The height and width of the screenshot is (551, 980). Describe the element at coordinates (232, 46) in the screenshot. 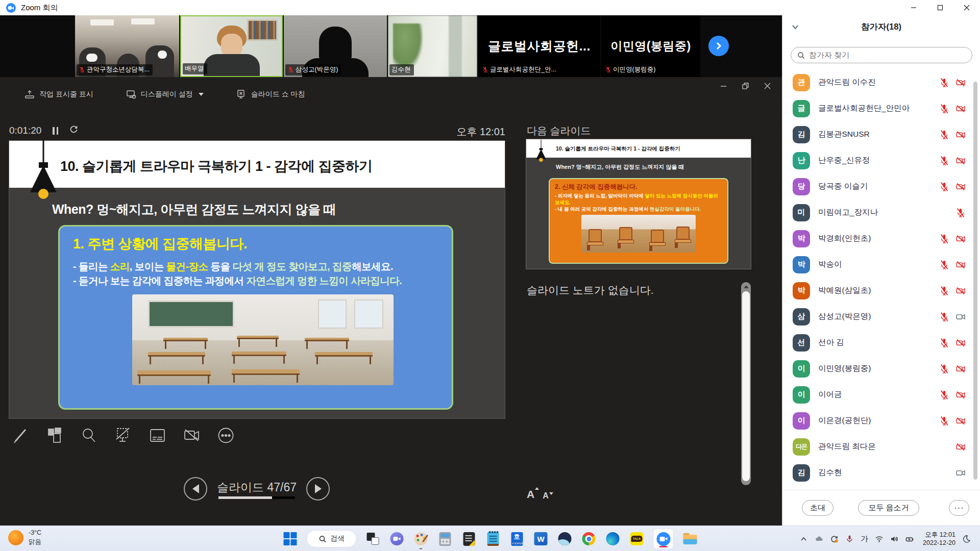

I see `video-tile-active-speaker: 배우열` at that location.